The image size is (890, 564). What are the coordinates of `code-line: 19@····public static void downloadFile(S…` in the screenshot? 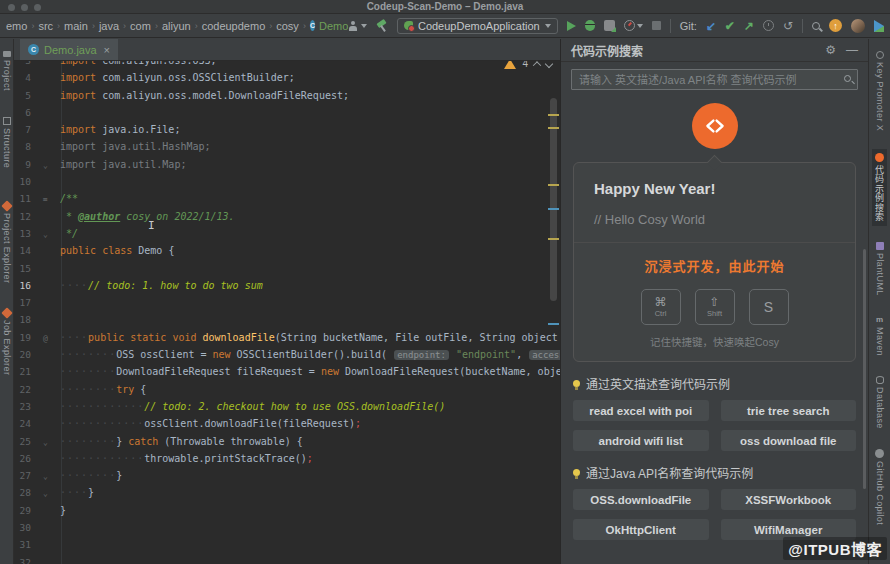 It's located at (287, 338).